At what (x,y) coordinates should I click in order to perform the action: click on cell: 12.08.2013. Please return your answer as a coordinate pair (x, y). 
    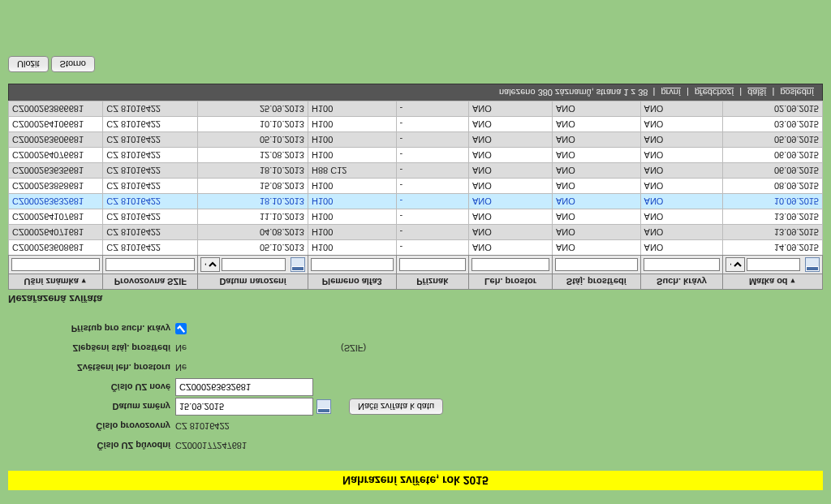
    Looking at the image, I should click on (253, 156).